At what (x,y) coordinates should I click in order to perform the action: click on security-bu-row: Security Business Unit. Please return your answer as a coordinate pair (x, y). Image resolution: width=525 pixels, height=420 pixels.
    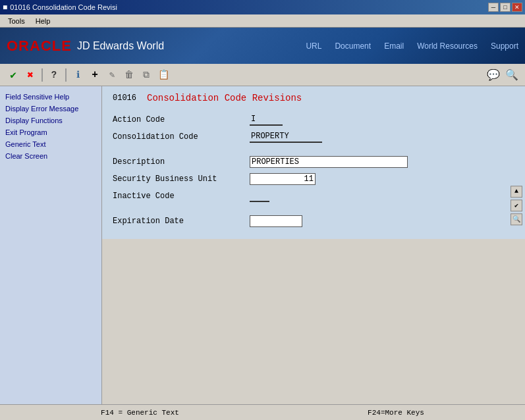
    Looking at the image, I should click on (314, 179).